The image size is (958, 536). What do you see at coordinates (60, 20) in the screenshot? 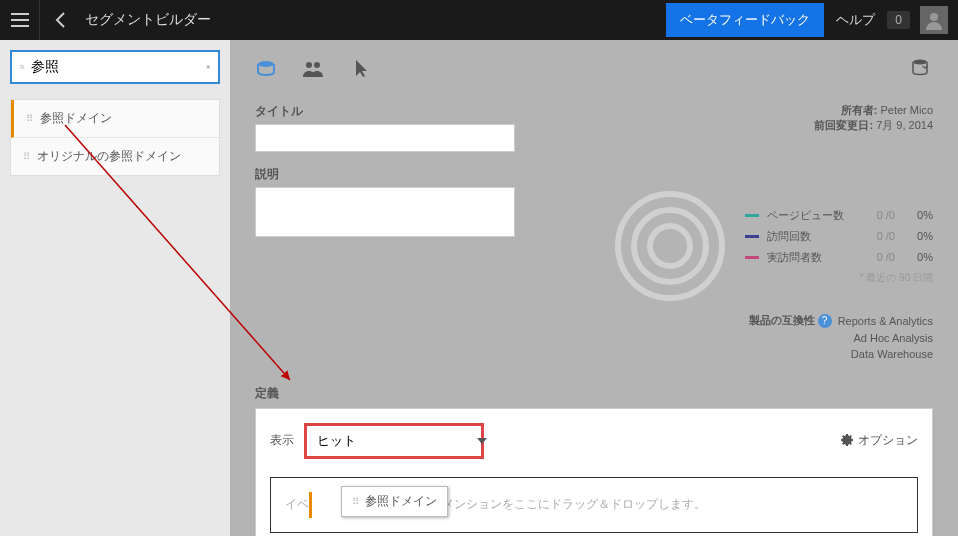
I see `back-button` at bounding box center [60, 20].